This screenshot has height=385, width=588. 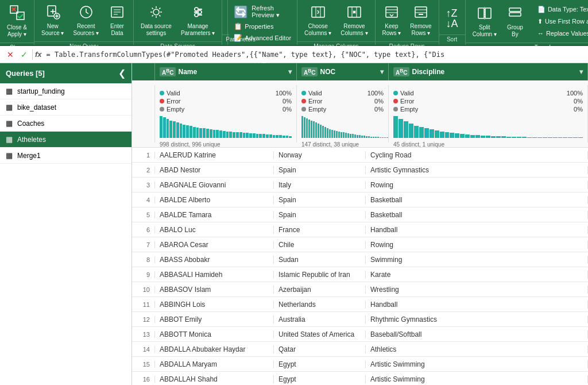 What do you see at coordinates (198, 21) in the screenshot?
I see `manage-parameters-button: ManageParameters ▾` at bounding box center [198, 21].